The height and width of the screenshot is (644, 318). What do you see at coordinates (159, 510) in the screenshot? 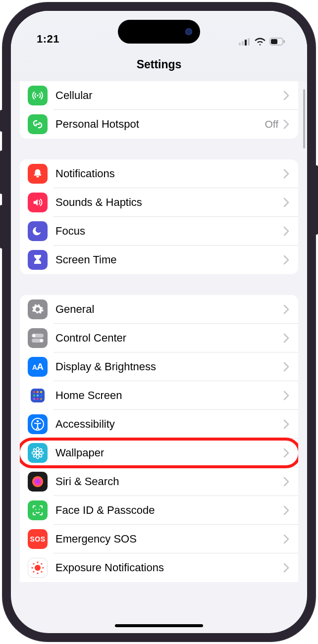
I see `settings-row-face-id: Face ID & Passcode` at bounding box center [159, 510].